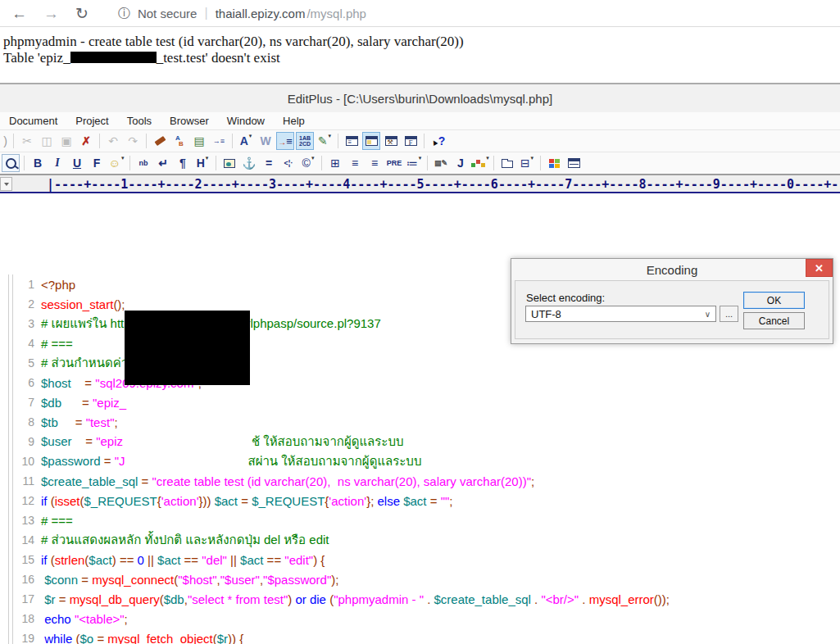  I want to click on code-line: 15if (strlen($act) == 0 || $act == "del"…, so click(420, 560).